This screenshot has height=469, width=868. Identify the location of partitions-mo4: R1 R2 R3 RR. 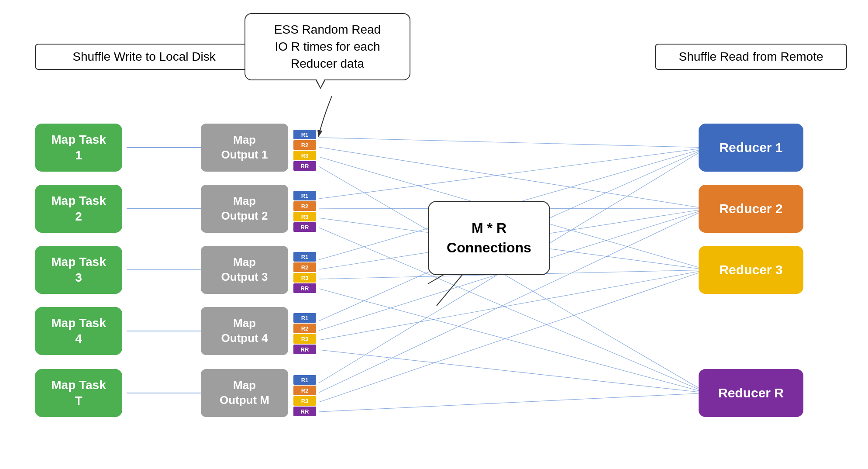
(305, 334).